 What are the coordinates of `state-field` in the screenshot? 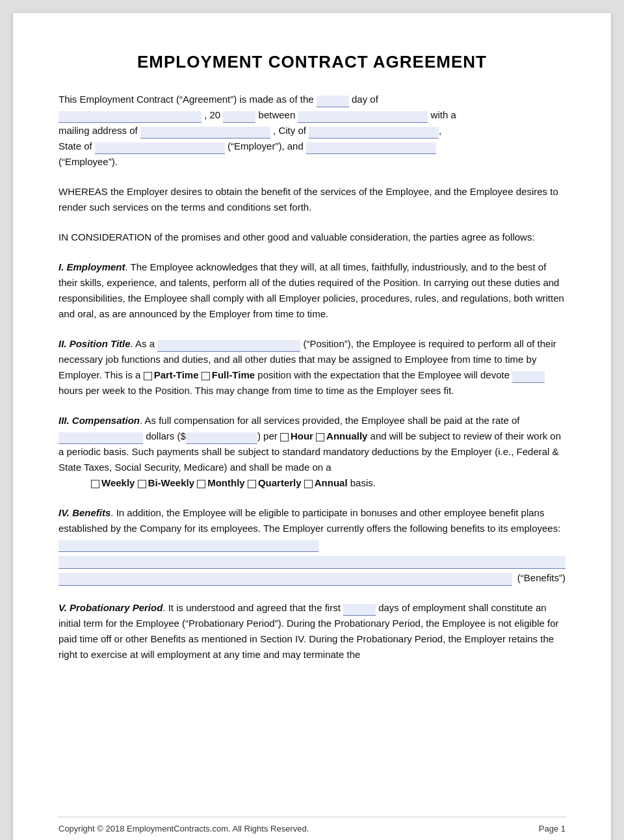 It's located at (160, 148).